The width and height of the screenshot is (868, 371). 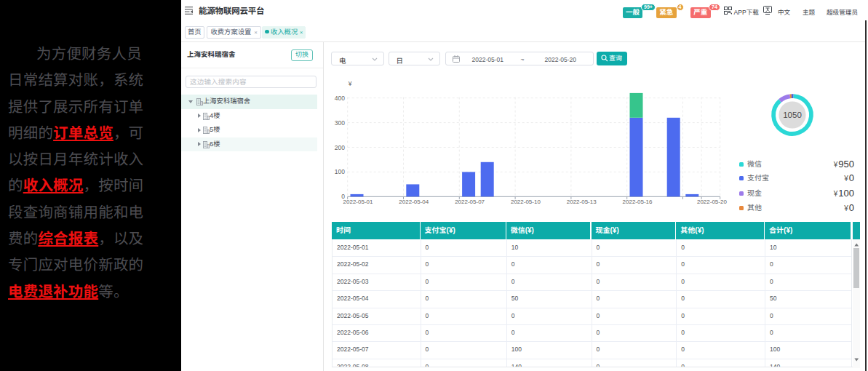 I want to click on svg-text: 2022-05-13, so click(x=582, y=202).